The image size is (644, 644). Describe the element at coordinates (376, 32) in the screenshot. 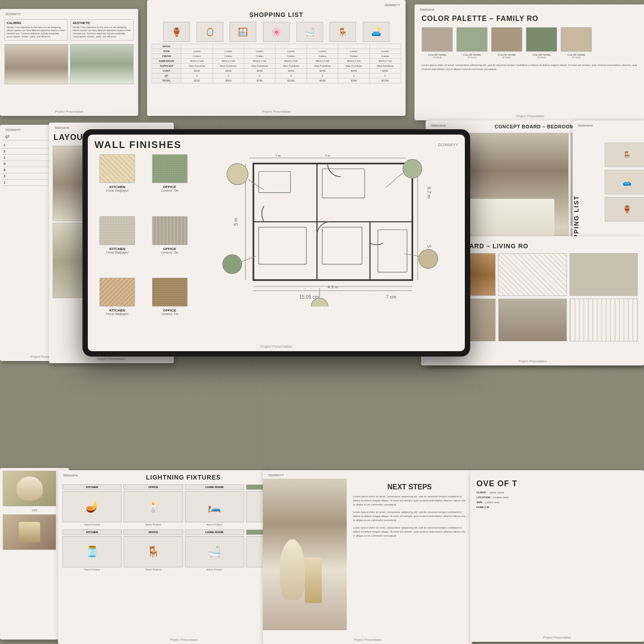

I see `product-img-7: 🛋️` at that location.